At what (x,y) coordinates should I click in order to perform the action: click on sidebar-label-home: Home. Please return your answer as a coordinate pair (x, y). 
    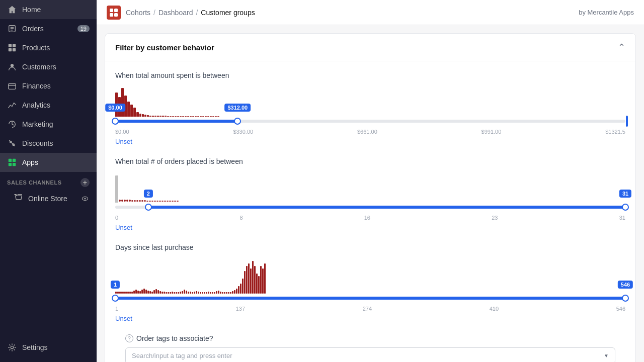
    Looking at the image, I should click on (31, 10).